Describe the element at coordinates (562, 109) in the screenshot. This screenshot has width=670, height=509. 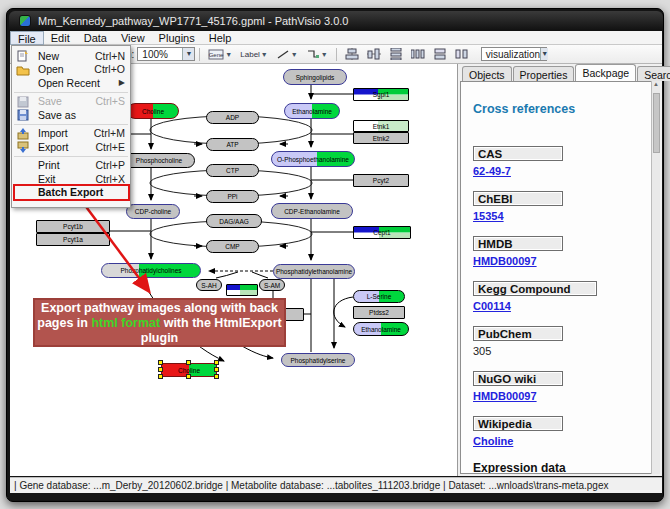
I see `cross-references-heading: Cross references` at that location.